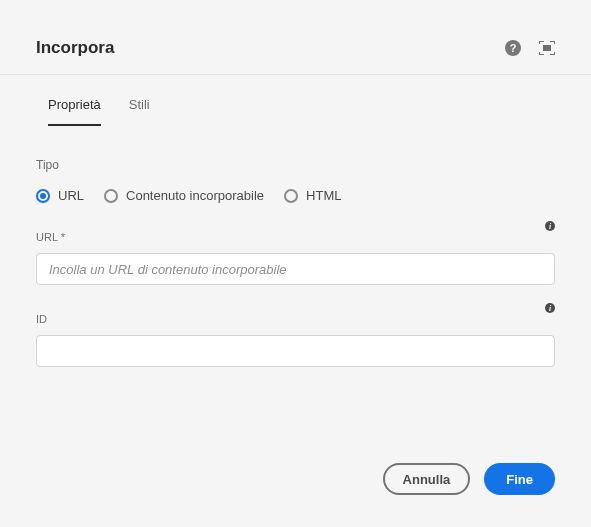 The image size is (591, 527). Describe the element at coordinates (140, 112) in the screenshot. I see `tab-styles: Stili` at that location.